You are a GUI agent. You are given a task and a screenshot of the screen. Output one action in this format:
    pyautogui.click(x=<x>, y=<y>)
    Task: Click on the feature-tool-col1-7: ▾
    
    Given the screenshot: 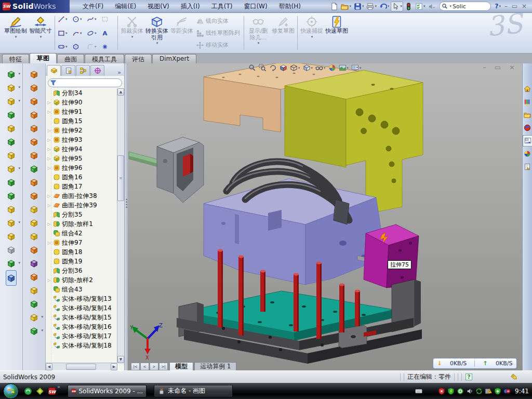 What is the action you would take?
    pyautogui.click(x=11, y=169)
    